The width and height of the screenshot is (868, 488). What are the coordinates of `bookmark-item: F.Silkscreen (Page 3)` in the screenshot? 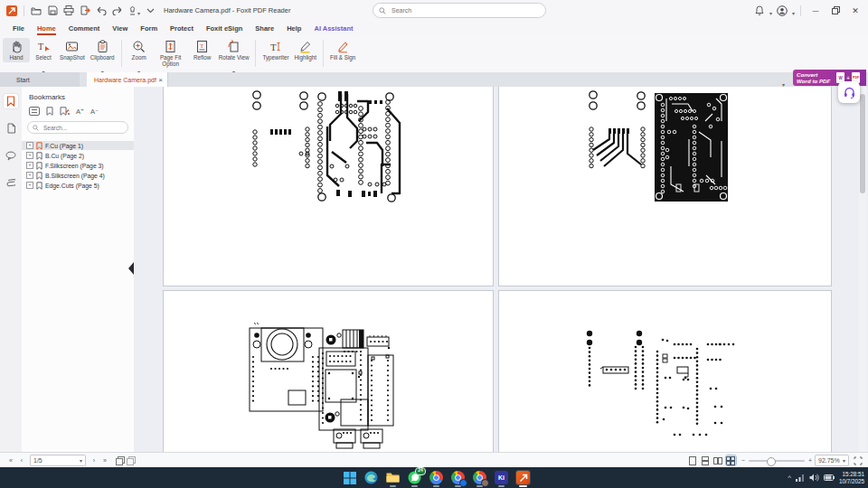 It's located at (78, 165).